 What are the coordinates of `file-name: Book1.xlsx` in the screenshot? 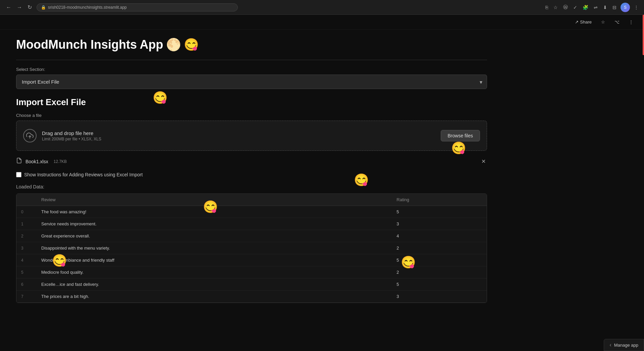 It's located at (37, 162).